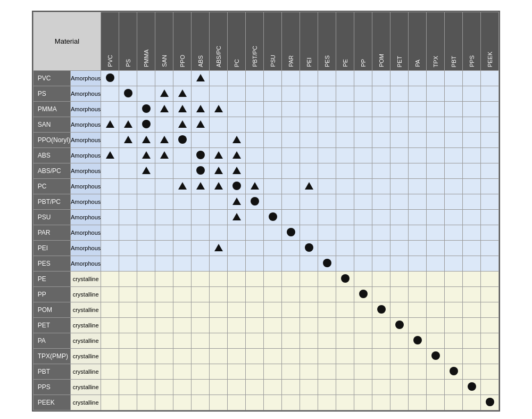 The width and height of the screenshot is (532, 419). What do you see at coordinates (418, 310) in the screenshot?
I see `cell-pom-pa` at bounding box center [418, 310].